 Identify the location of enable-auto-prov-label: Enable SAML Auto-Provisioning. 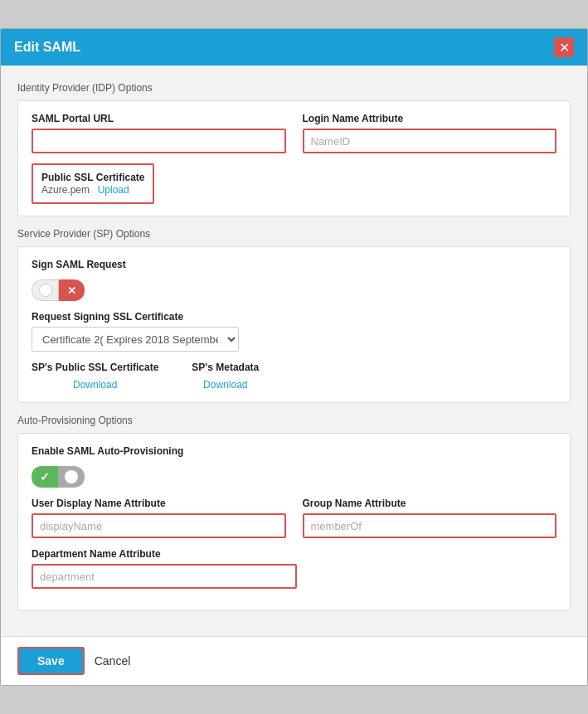
(294, 451).